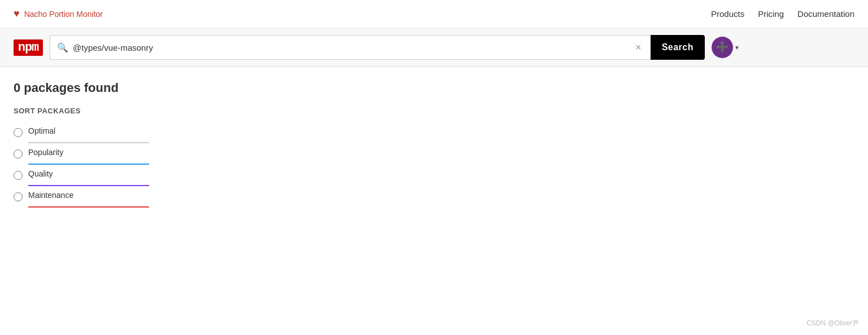 This screenshot has height=335, width=868. Describe the element at coordinates (678, 47) in the screenshot. I see `search-button: Search` at that location.